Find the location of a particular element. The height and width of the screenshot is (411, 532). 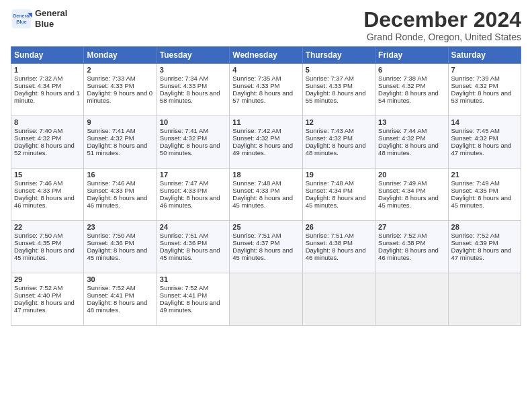

sunrise-text: Sunrise: 7:35 AM is located at coordinates (257, 78).